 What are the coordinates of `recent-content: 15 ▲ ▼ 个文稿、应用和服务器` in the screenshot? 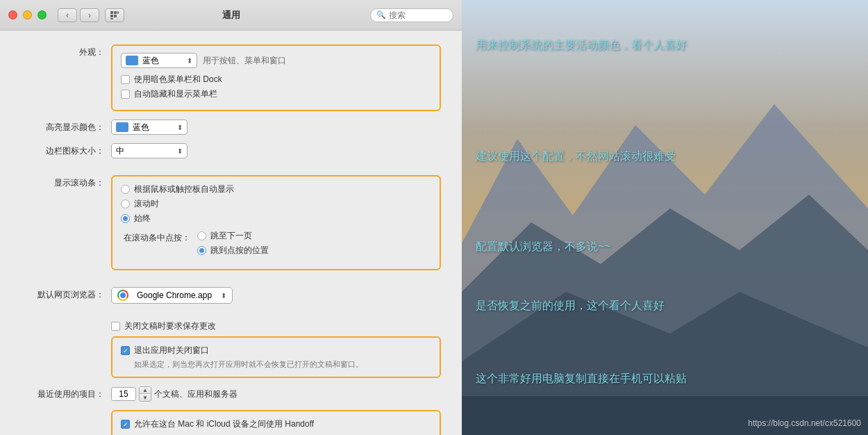 It's located at (276, 394).